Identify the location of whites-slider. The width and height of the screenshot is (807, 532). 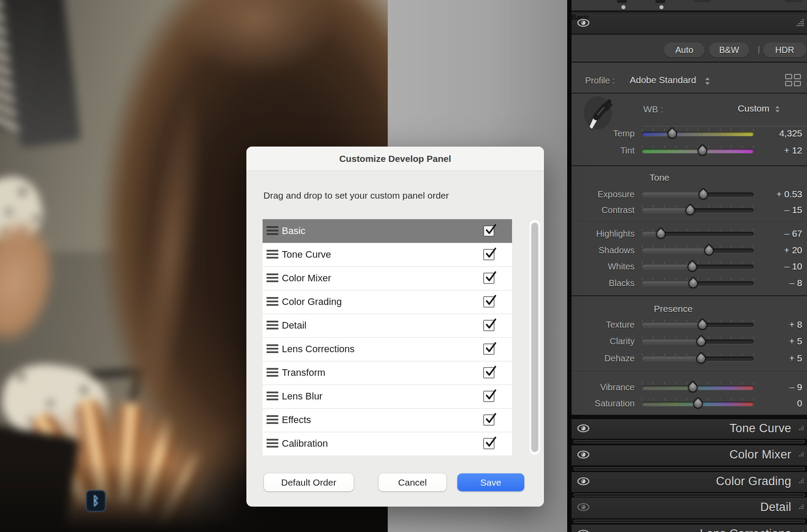
(698, 267).